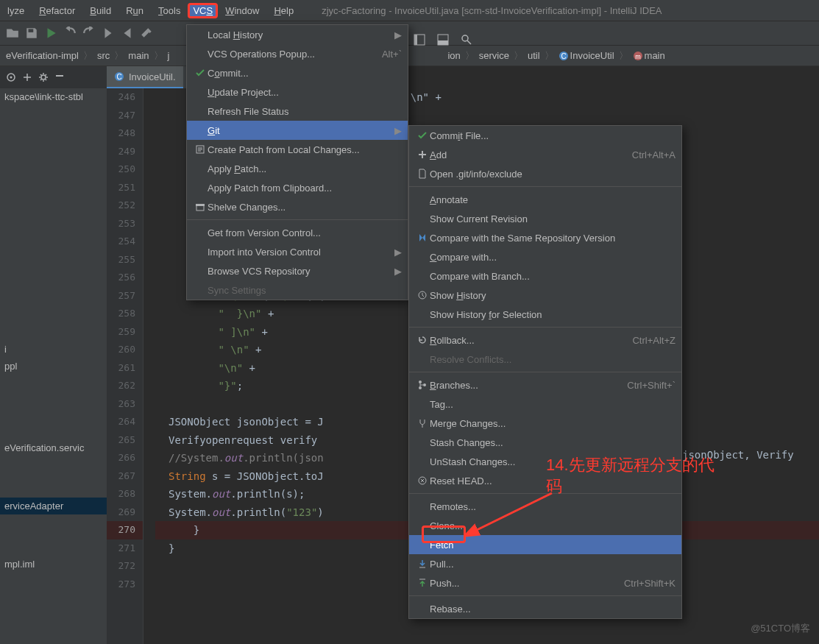 This screenshot has height=644, width=819. I want to click on gutter-line: 248, so click(125, 134).